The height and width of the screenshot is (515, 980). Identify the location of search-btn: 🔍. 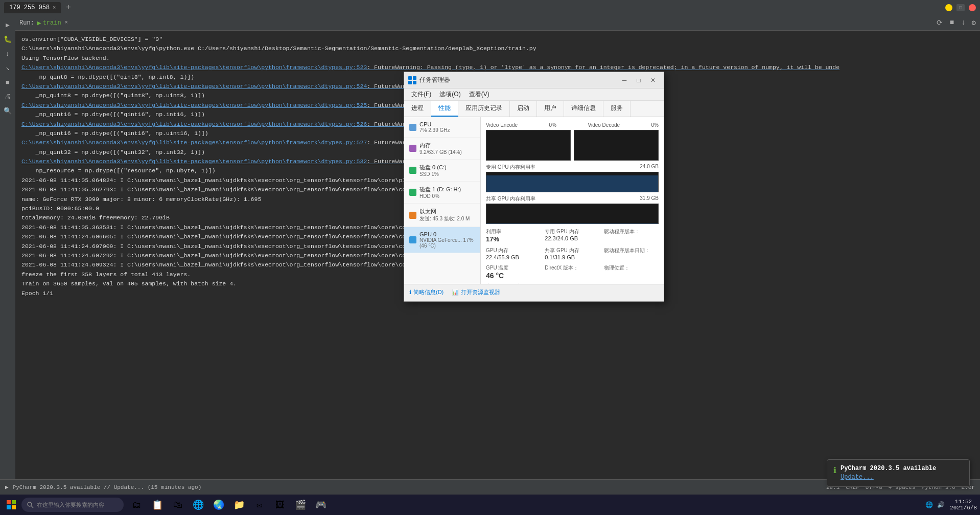
(8, 111).